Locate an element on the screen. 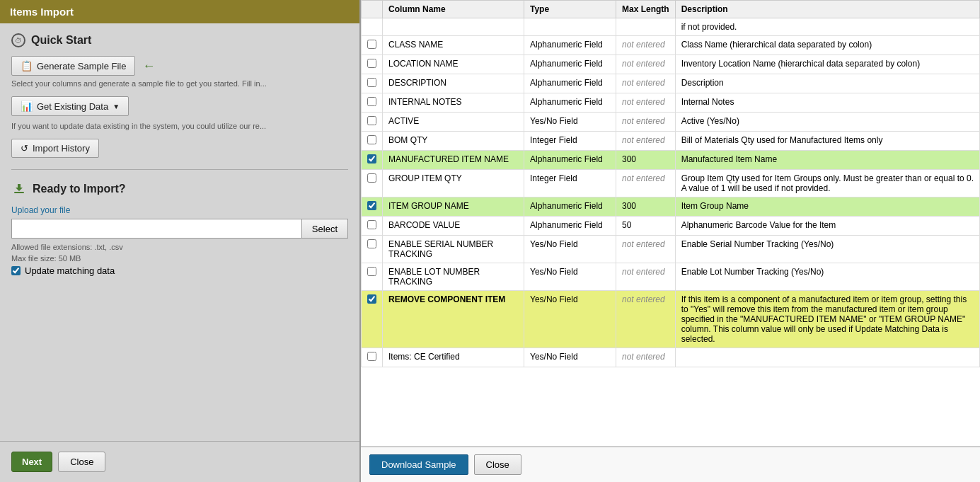 This screenshot has height=482, width=980. file-extensions-info: Allowed file extensions: .txt, .csv is located at coordinates (180, 247).